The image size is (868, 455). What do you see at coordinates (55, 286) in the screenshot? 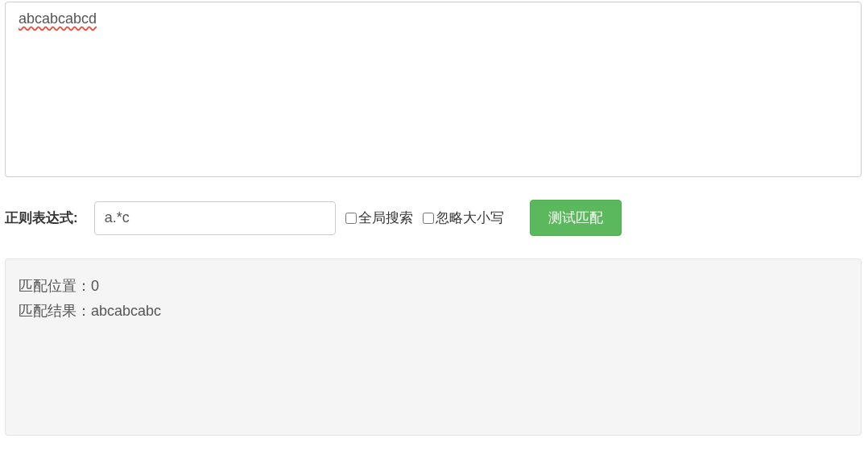
I see `match-position-label: 匹配位置：` at bounding box center [55, 286].